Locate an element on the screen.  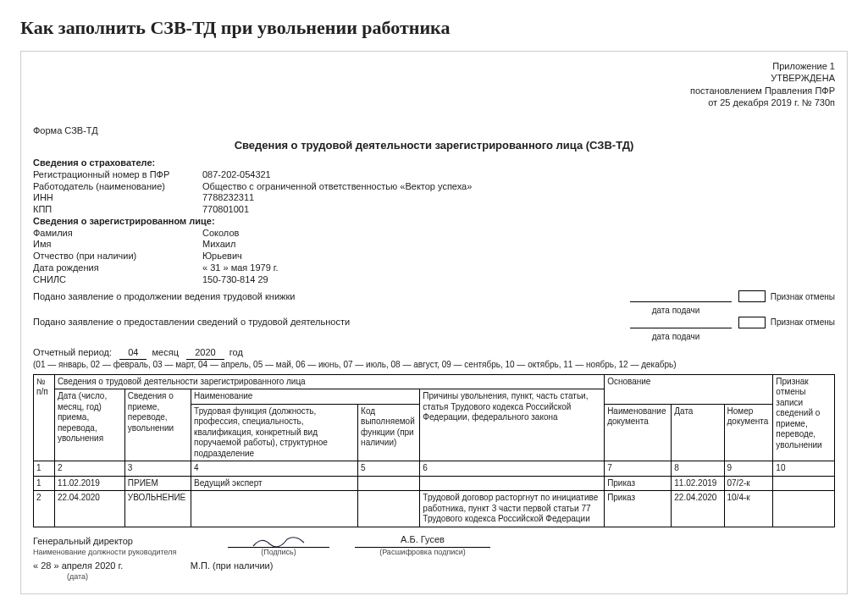
th-date: Дата (число, месяц, год) приема, перевод… is located at coordinates (90, 425).